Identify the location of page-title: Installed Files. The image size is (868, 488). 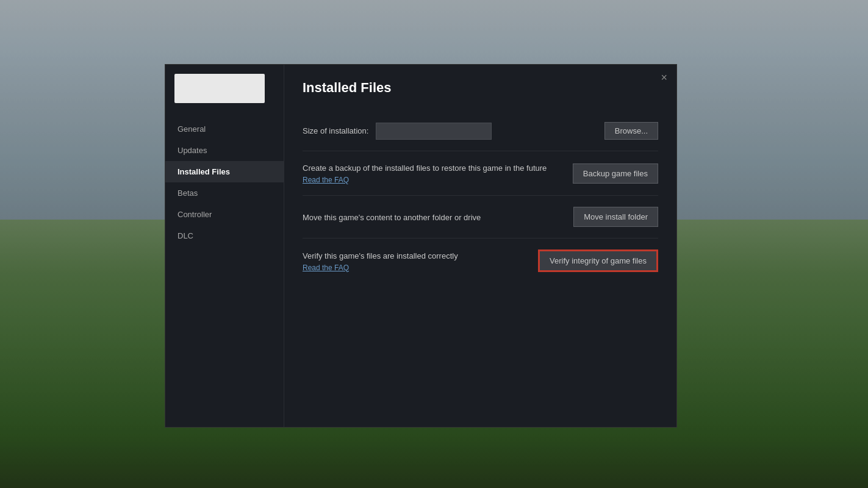
(481, 88).